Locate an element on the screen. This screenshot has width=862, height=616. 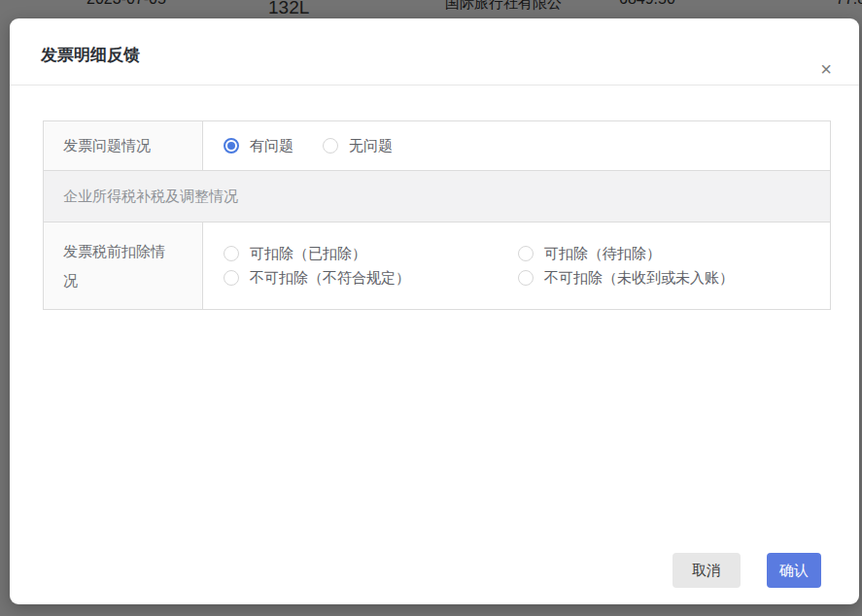
modal-header: 发票明细反馈 × is located at coordinates (434, 52).